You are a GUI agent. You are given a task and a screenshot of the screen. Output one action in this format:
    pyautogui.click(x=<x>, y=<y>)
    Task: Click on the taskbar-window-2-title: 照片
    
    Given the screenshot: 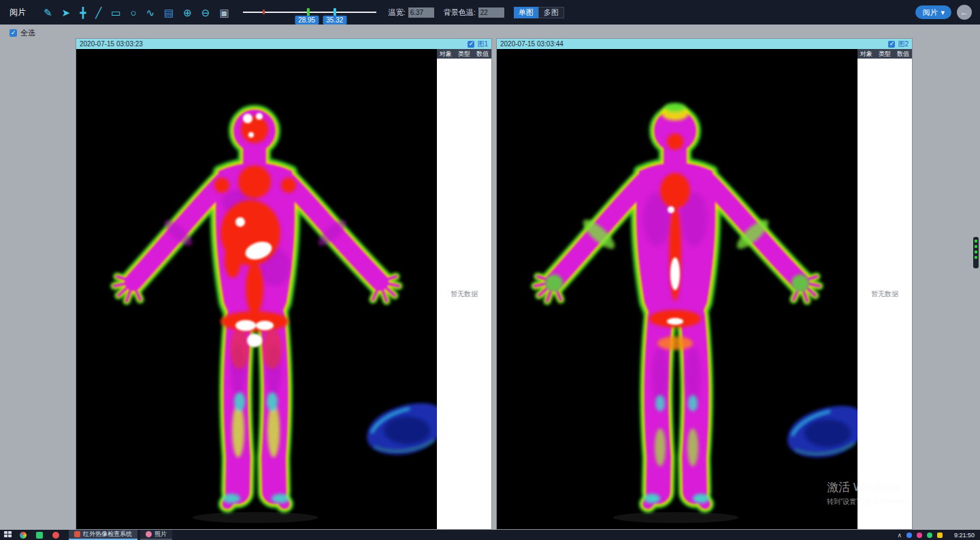 What is the action you would take?
    pyautogui.click(x=161, y=534)
    